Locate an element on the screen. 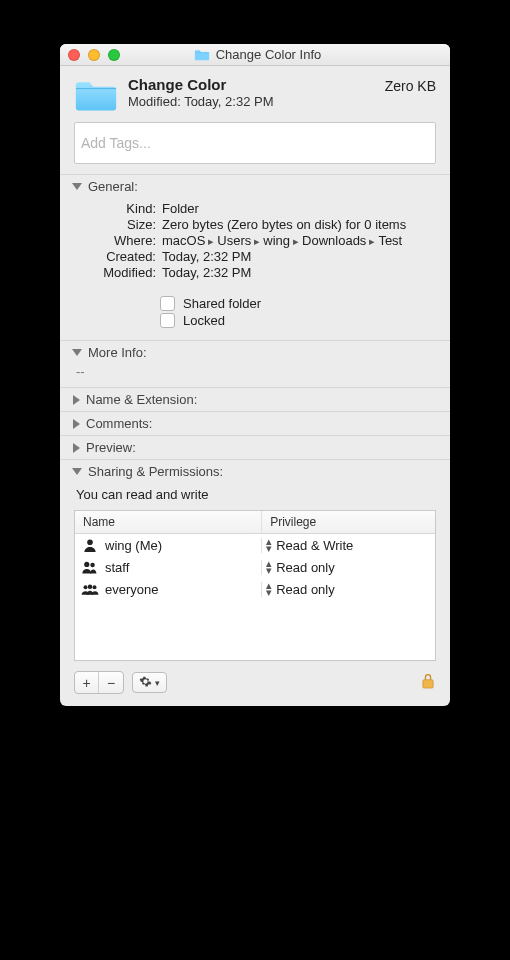 This screenshot has width=510, height=960. add-button: + is located at coordinates (87, 682).